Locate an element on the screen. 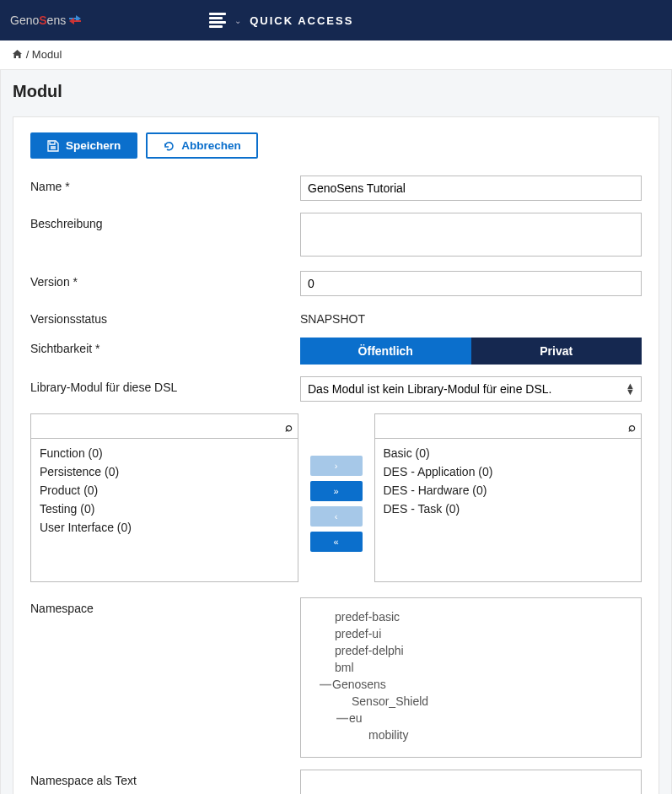  move-left-button: ‹ is located at coordinates (336, 516).